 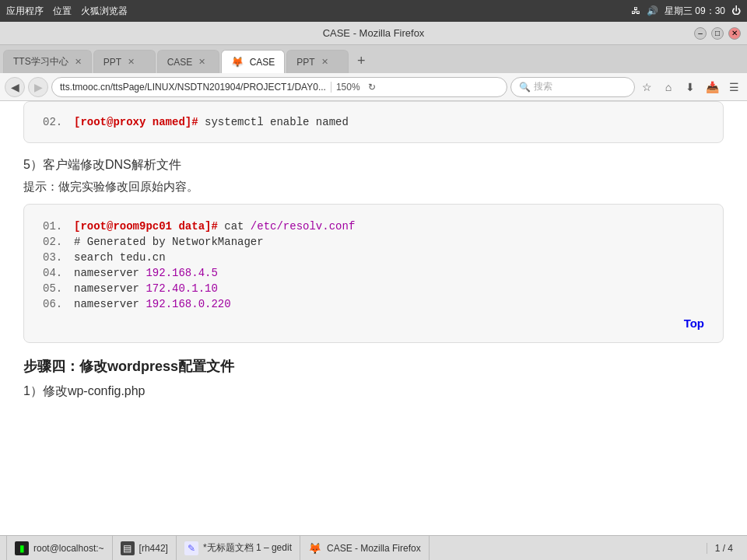 What do you see at coordinates (38, 87) in the screenshot?
I see `forward-button: ▶` at bounding box center [38, 87].